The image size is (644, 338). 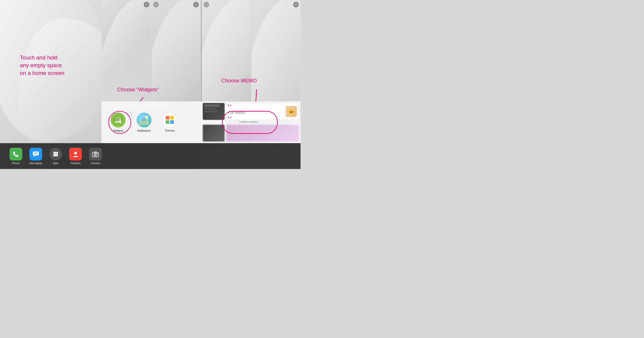 What do you see at coordinates (36, 163) in the screenshot?
I see `messaging-label: Messaging` at bounding box center [36, 163].